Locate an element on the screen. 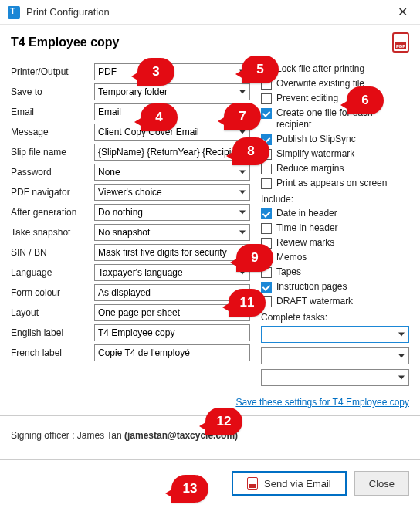 Image resolution: width=420 pixels, height=515 pixels. callout-9: 9 is located at coordinates (255, 258).